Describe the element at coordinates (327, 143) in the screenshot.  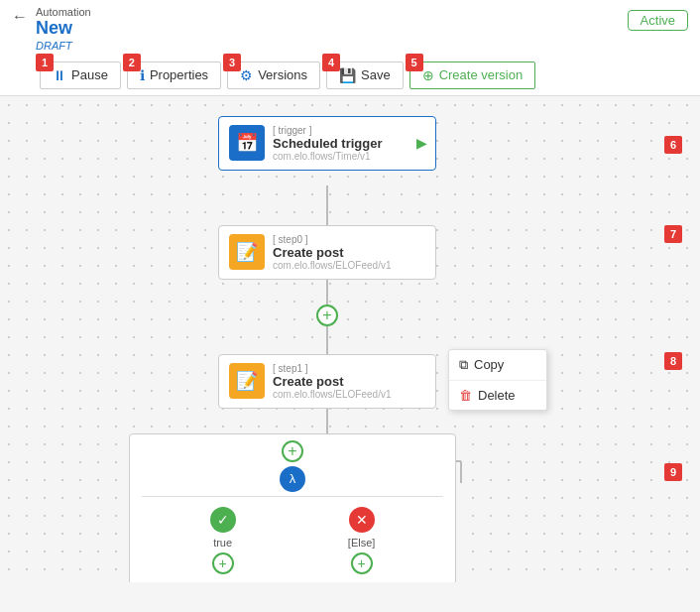
I see `trigger-text: [ trigger ] Scheduled trigger com.elo.fl…` at that location.